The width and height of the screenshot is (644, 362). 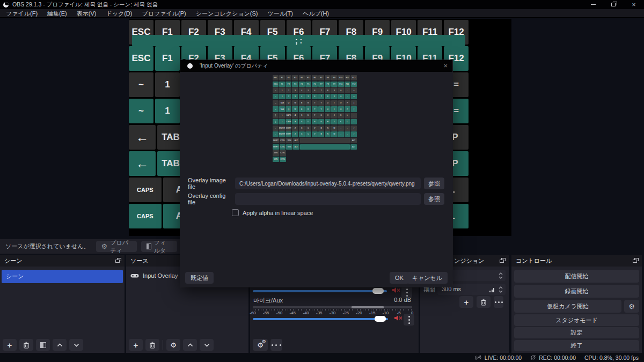 I want to click on mixer-options-button, so click(x=409, y=320).